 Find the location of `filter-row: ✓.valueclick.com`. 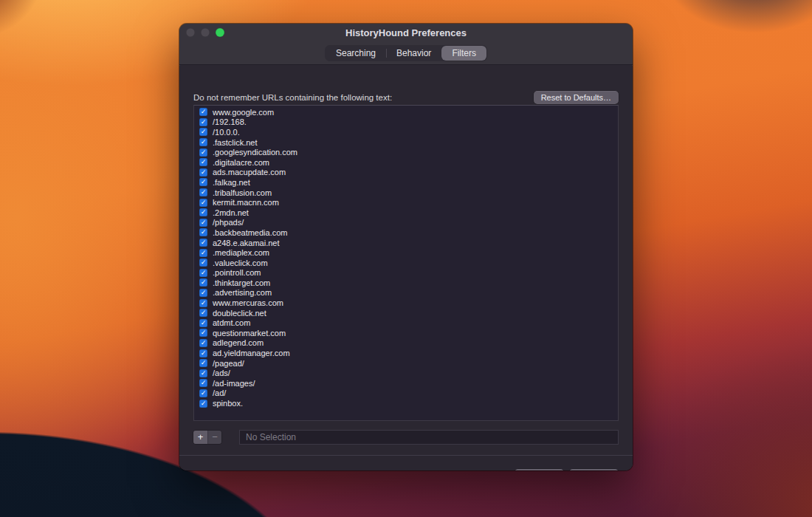

filter-row: ✓.valueclick.com is located at coordinates (406, 263).